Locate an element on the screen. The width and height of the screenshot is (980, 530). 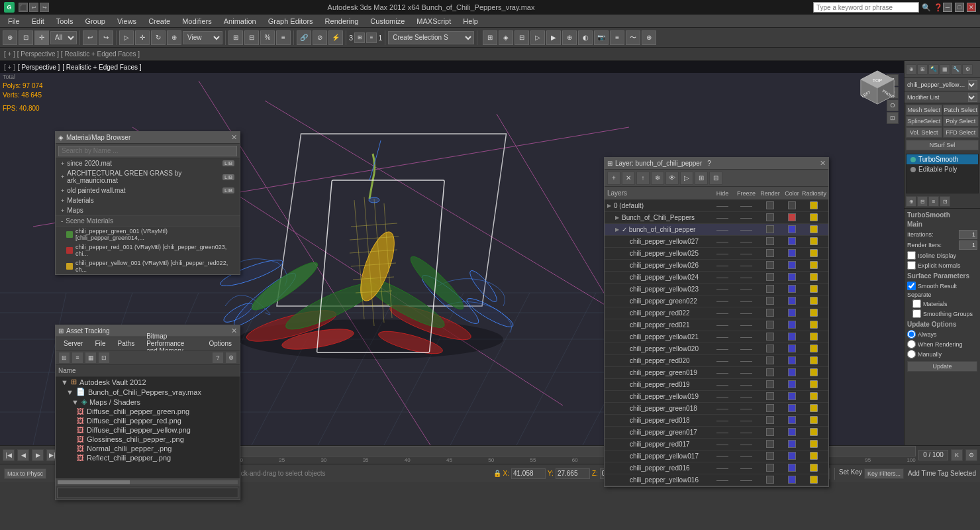
search-icon: 🔍 is located at coordinates (926, 8).